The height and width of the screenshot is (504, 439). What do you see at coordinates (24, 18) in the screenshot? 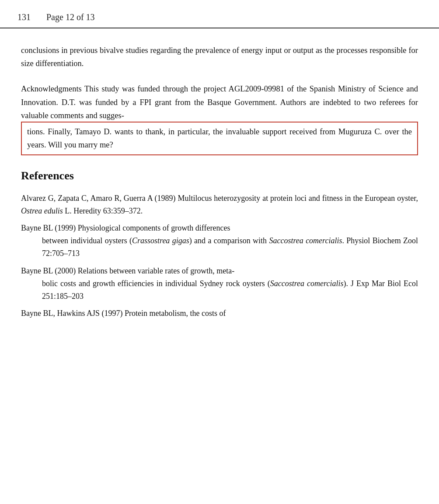
I see `page-number: 131` at bounding box center [24, 18].